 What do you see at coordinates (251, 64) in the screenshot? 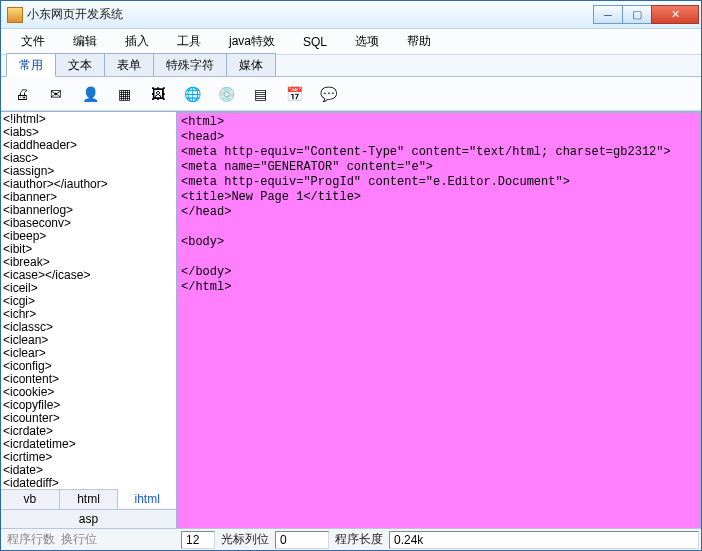
I see `tab-媒体: 媒体` at bounding box center [251, 64].